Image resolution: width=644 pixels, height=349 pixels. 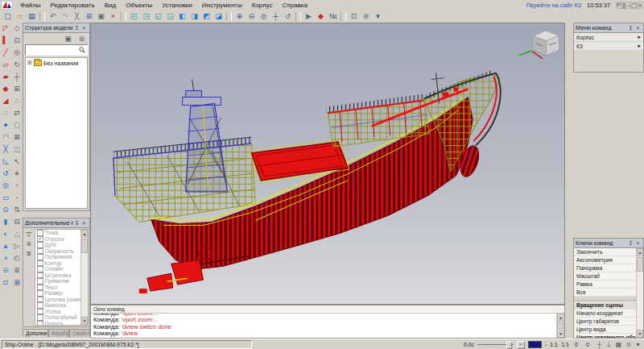 I want to click on panel-splitter, so click(x=56, y=214).